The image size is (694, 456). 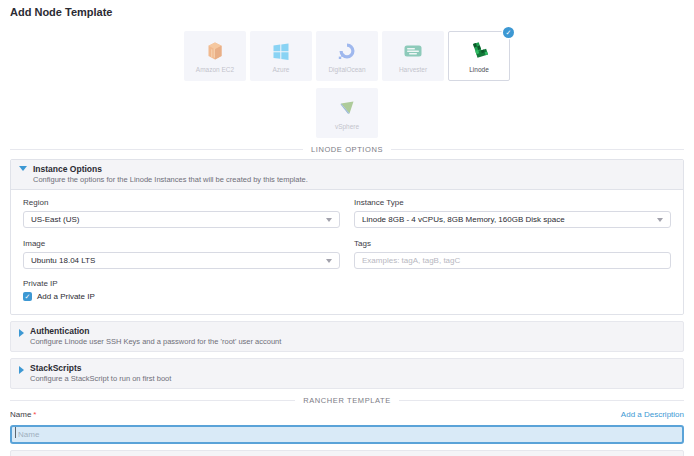 What do you see at coordinates (347, 336) in the screenshot?
I see `authentication-section-header: Authentication Configure Linode user SSH…` at bounding box center [347, 336].